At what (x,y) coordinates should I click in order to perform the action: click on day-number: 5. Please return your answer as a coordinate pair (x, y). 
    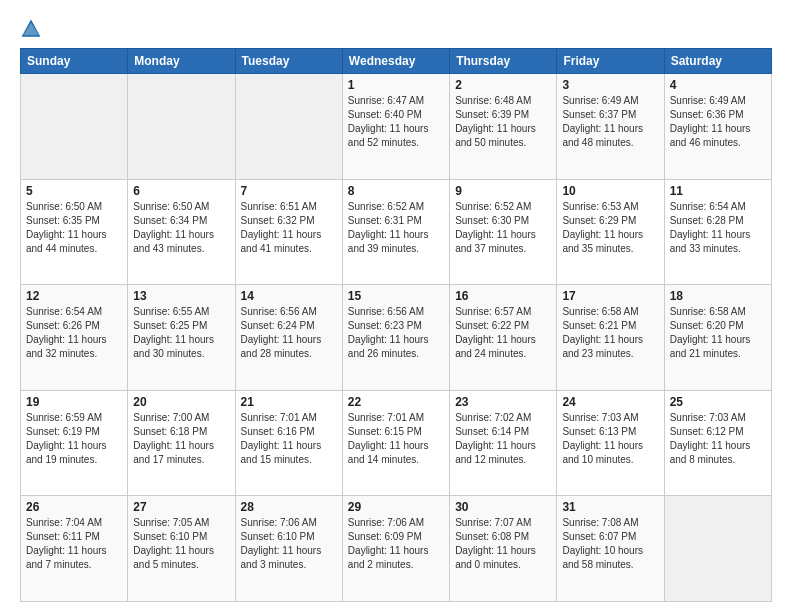
    Looking at the image, I should click on (74, 191).